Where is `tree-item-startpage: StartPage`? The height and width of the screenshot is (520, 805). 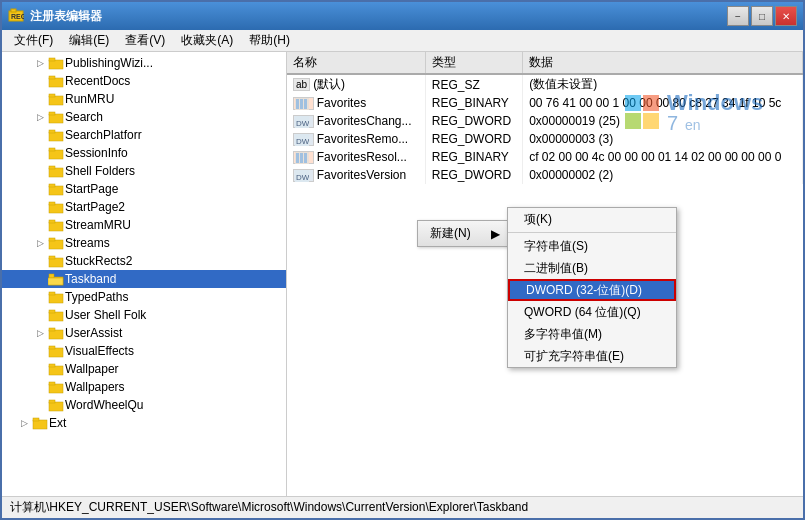
tree-item-startpage: StartPage is located at coordinates (144, 189).